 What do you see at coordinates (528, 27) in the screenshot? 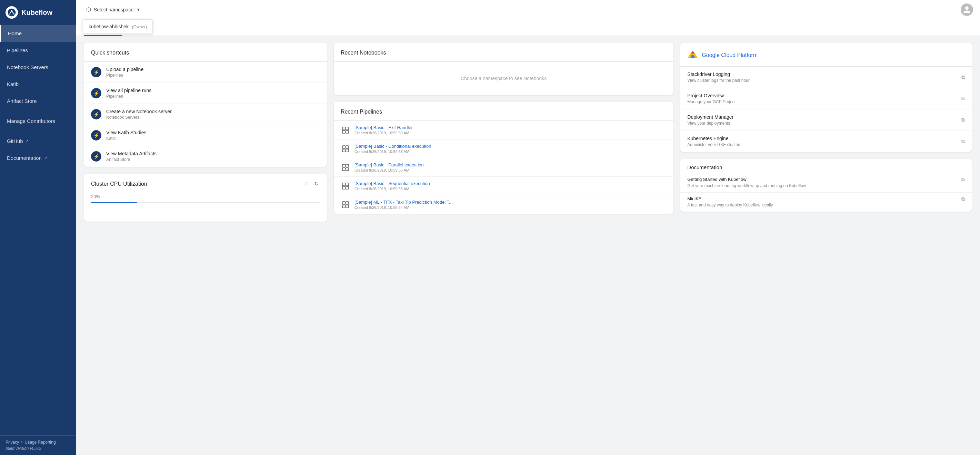
I see `tabs-bar: Dashboard Activity` at bounding box center [528, 27].